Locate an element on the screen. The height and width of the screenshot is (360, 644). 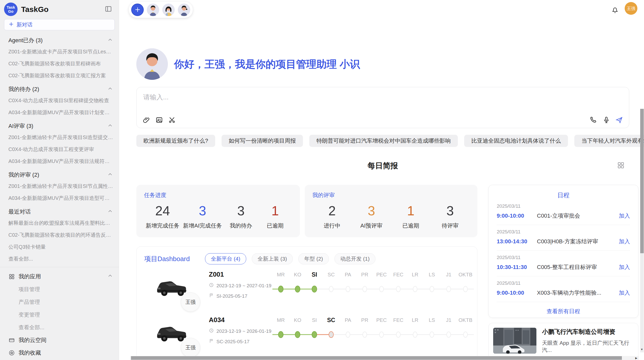
vertical-scrollbar-track is located at coordinates (642, 303).